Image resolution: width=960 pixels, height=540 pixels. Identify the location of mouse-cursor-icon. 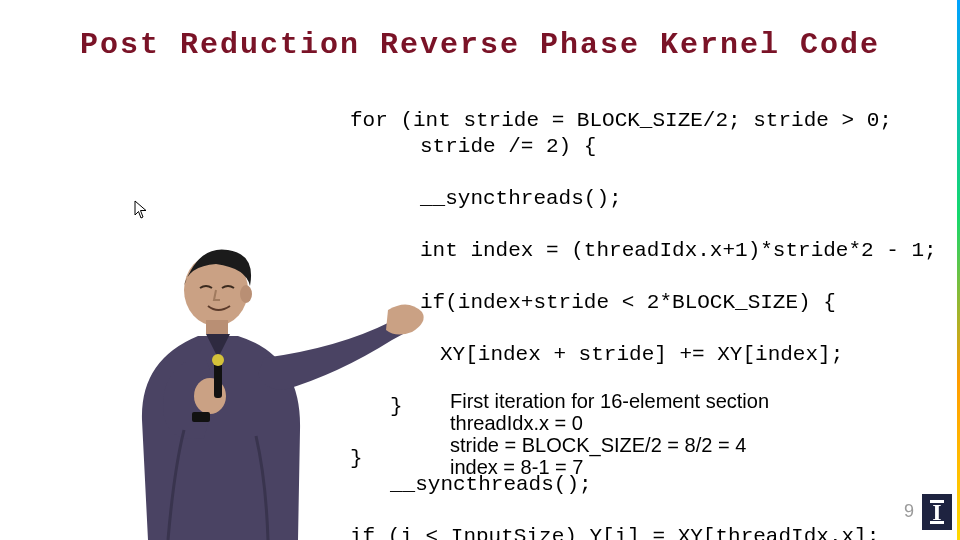
(141, 210).